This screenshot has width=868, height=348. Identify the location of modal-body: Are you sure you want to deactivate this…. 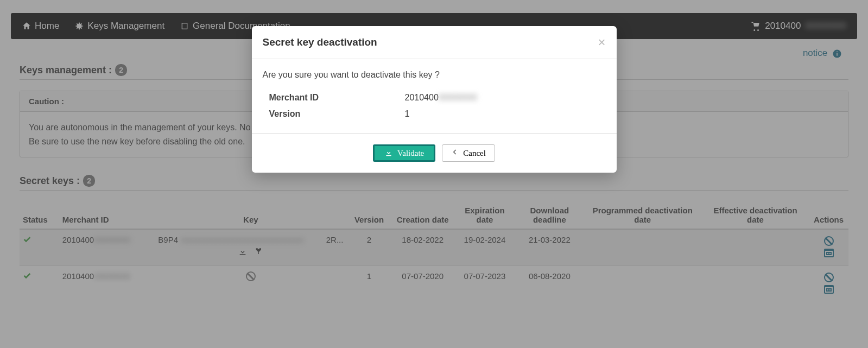
(434, 96).